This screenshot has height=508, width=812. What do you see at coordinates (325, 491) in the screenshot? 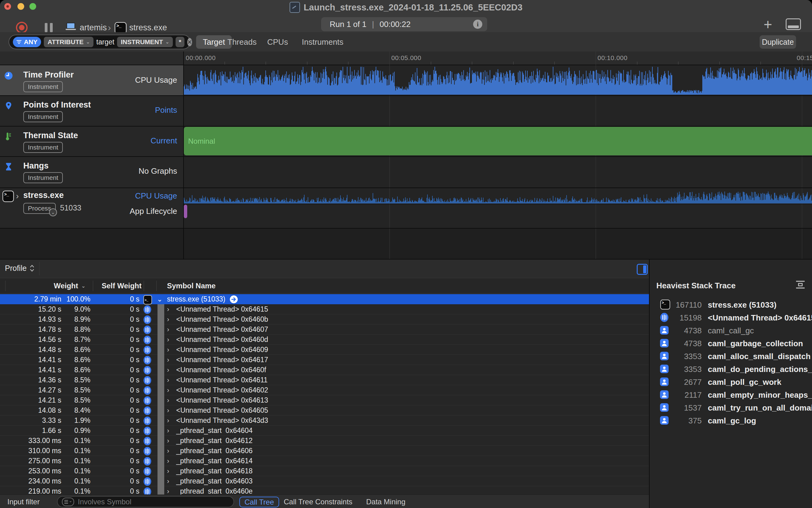
I see `table-row: 219.00 ms0.1%0 s›_pthread_start 0x6460e` at bounding box center [325, 491].